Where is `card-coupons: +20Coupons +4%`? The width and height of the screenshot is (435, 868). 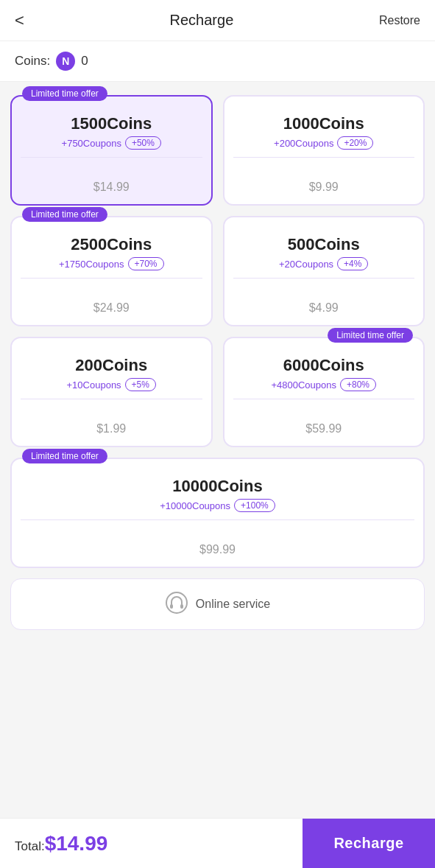 card-coupons: +20Coupons +4% is located at coordinates (324, 264).